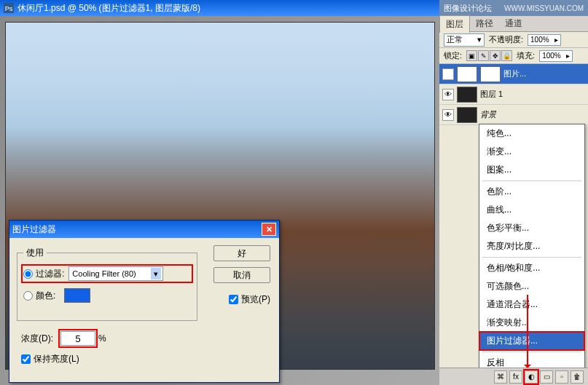  Describe the element at coordinates (514, 115) in the screenshot. I see `layer-row: 👁 背景` at that location.